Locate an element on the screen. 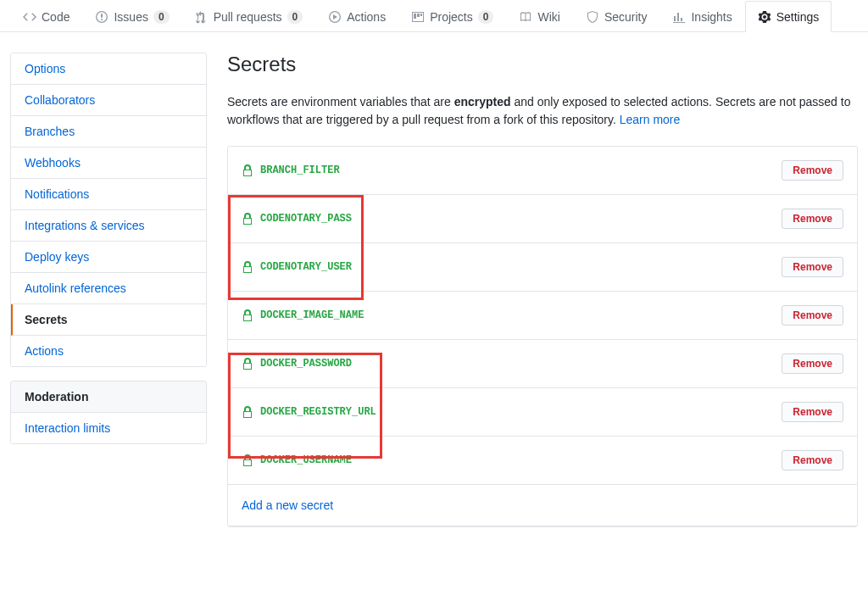  shield-icon is located at coordinates (593, 17).